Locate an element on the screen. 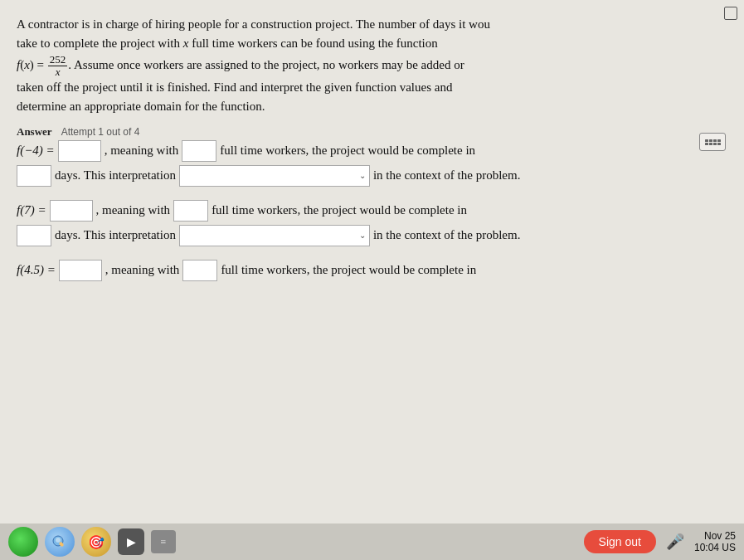  f7-suffix: full time workers, the project would be … is located at coordinates (339, 211).